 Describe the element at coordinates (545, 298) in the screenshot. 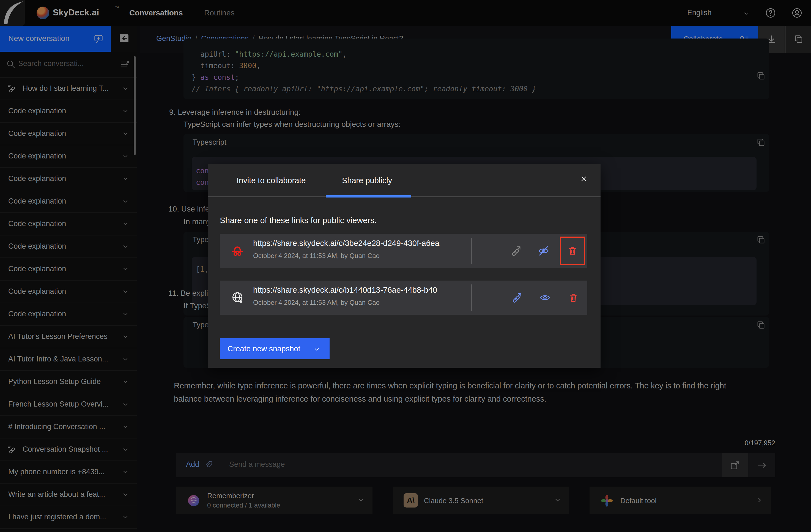

I see `eye-icon` at that location.